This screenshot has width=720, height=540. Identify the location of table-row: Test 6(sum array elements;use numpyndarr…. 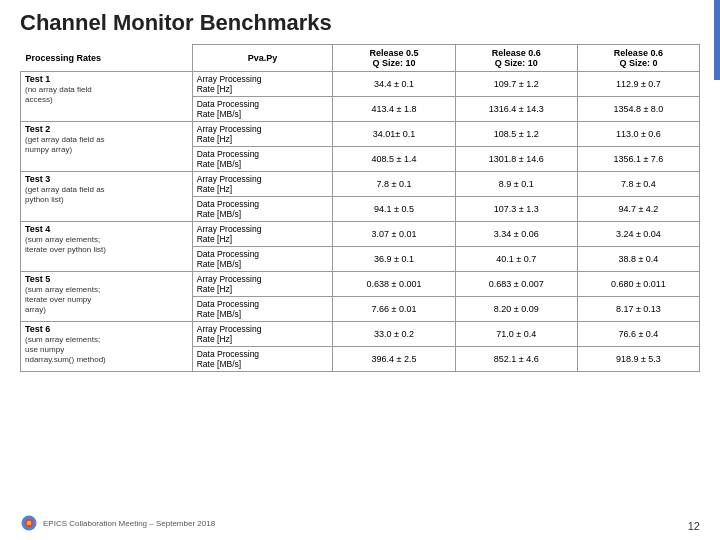
(360, 334).